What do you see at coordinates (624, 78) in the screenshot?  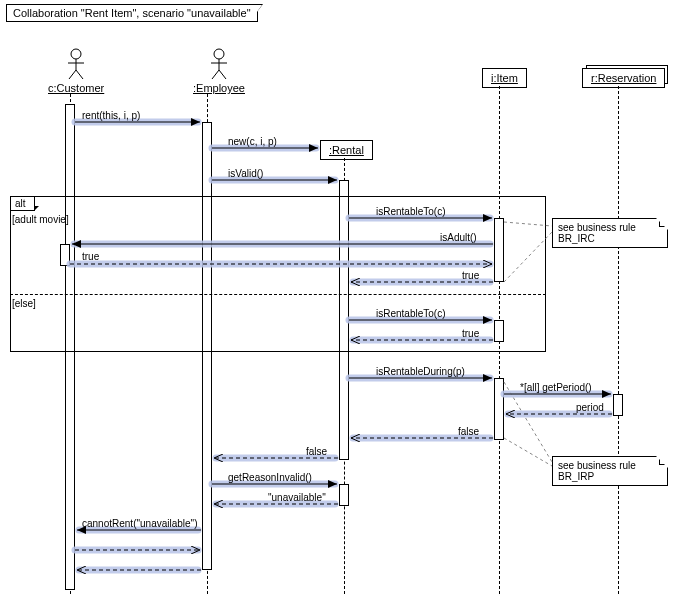 I see `object-reservation: r:Reservation` at bounding box center [624, 78].